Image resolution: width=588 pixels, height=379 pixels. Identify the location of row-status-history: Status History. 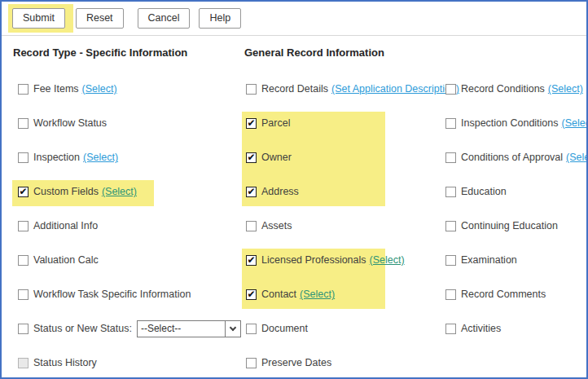
(129, 362).